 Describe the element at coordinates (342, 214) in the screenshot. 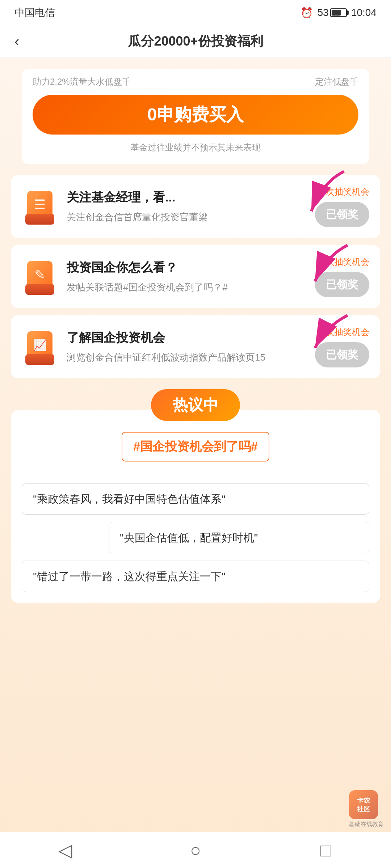

I see `task-claim-button-1: 已领奖` at that location.